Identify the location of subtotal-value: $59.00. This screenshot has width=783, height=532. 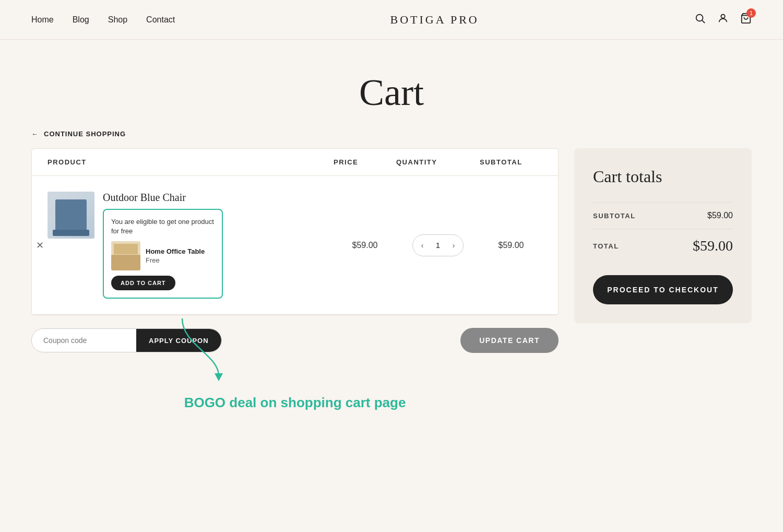
(720, 216).